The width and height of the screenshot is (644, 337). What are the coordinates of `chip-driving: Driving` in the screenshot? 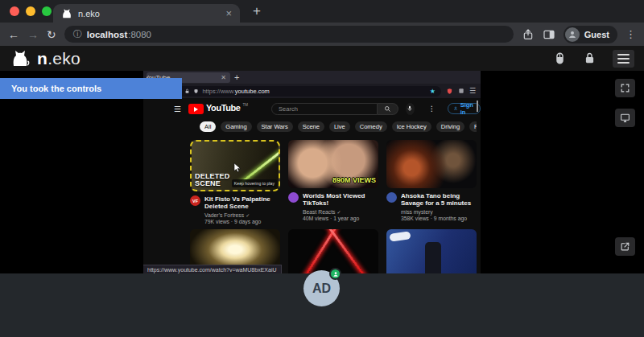 It's located at (451, 127).